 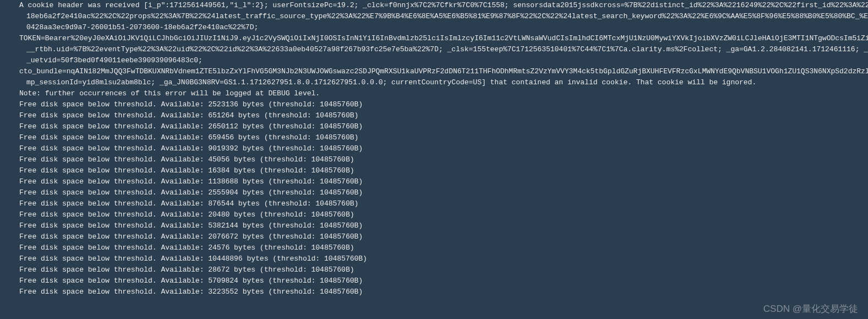 What do you see at coordinates (811, 309) in the screenshot?
I see `watermark: CSDN @量化交易学徒` at bounding box center [811, 309].